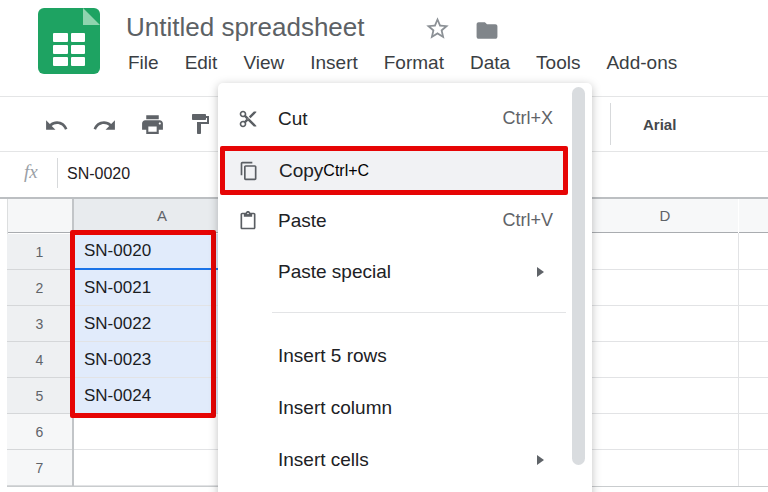 This screenshot has width=768, height=492. I want to click on select-all-corner, so click(40, 216).